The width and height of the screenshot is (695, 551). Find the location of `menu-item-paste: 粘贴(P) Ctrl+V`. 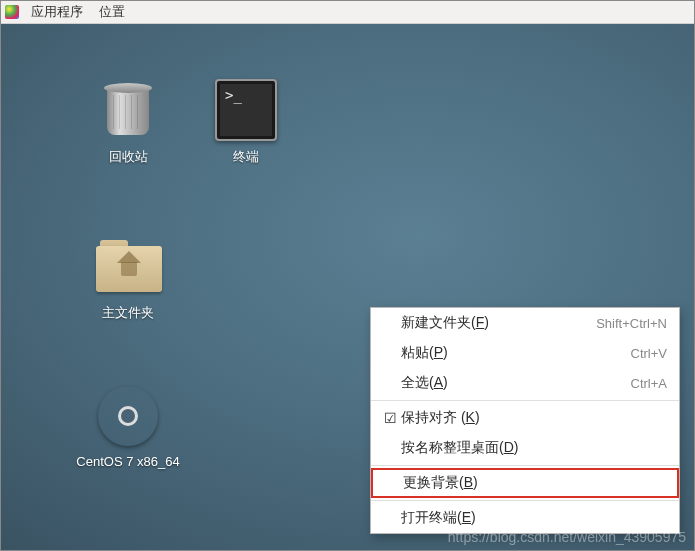

menu-item-paste: 粘贴(P) Ctrl+V is located at coordinates (525, 353).